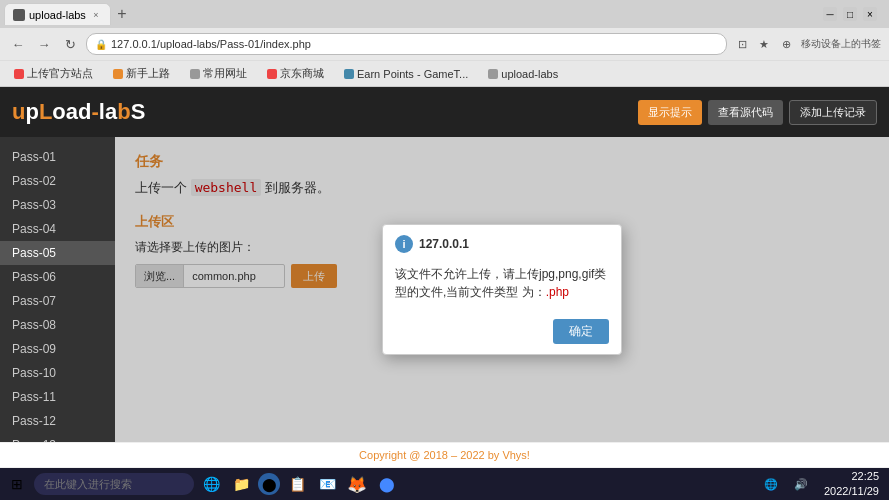 This screenshot has height=500, width=889. I want to click on bookmark-newbie: 新手上路, so click(142, 74).